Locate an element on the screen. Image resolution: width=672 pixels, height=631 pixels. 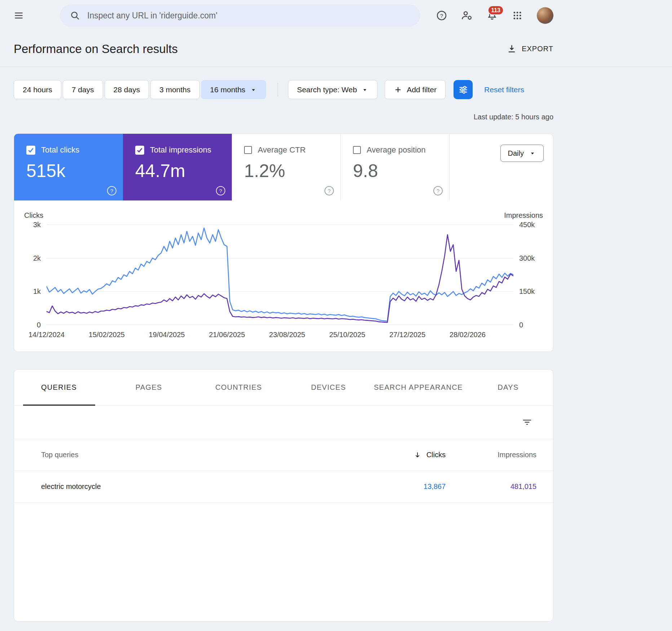
search-input is located at coordinates (249, 16).